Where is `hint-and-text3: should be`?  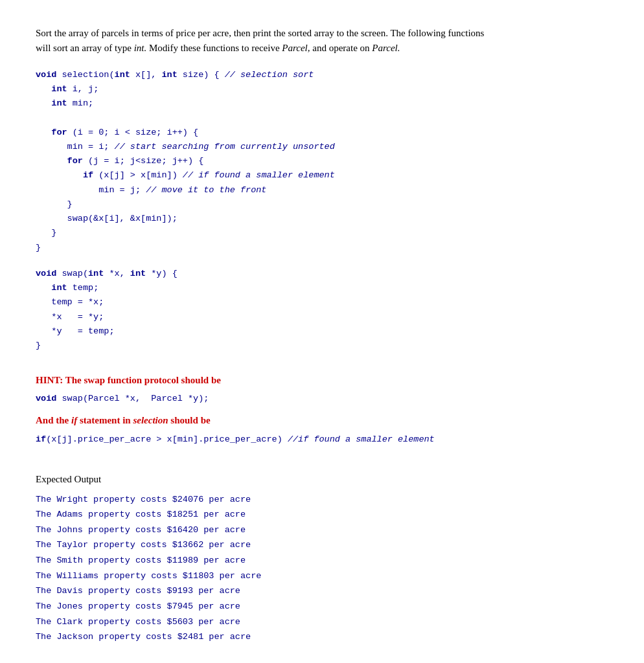
hint-and-text3: should be is located at coordinates (189, 420).